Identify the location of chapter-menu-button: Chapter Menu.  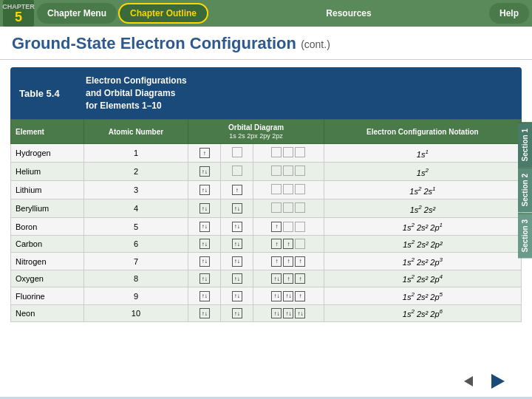
(77, 13).